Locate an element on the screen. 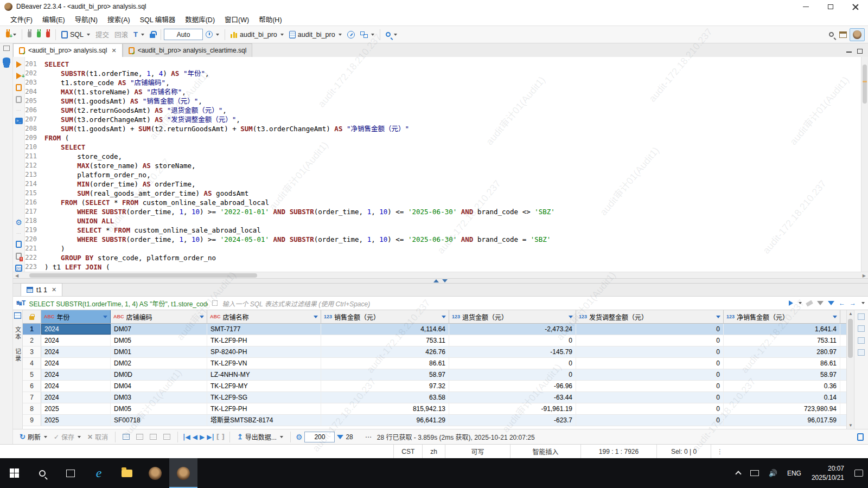 The height and width of the screenshot is (488, 868). cell-9-5: 0 is located at coordinates (650, 420).